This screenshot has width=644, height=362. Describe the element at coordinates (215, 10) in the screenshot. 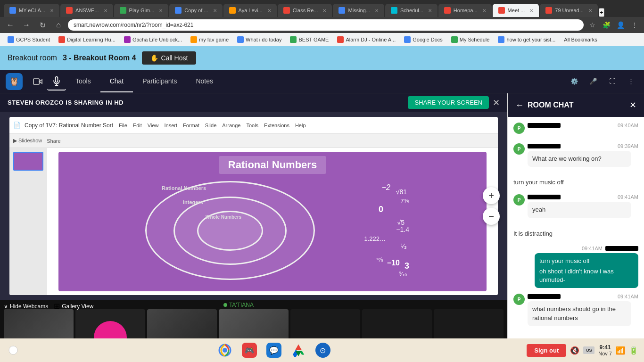

I see `tab-4-close: ✕` at that location.